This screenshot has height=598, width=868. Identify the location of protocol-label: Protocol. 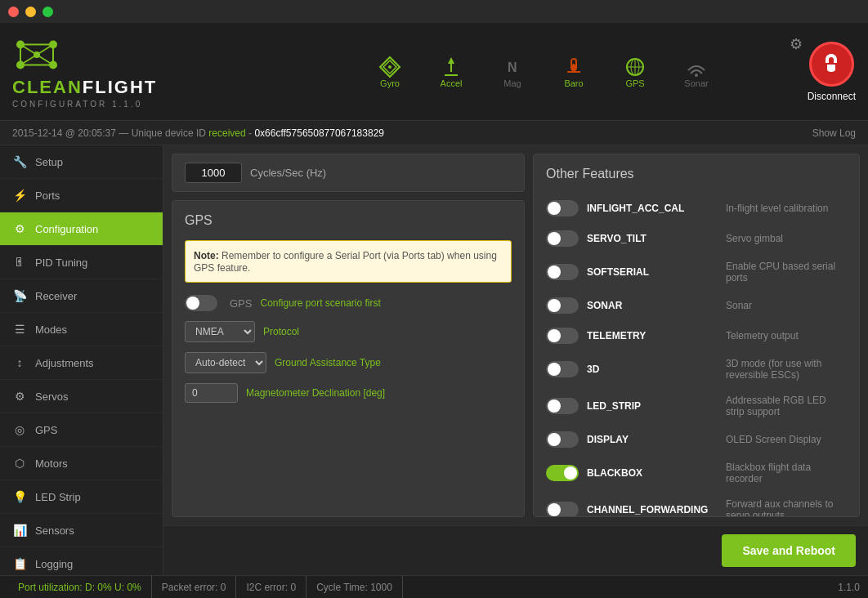
(281, 332).